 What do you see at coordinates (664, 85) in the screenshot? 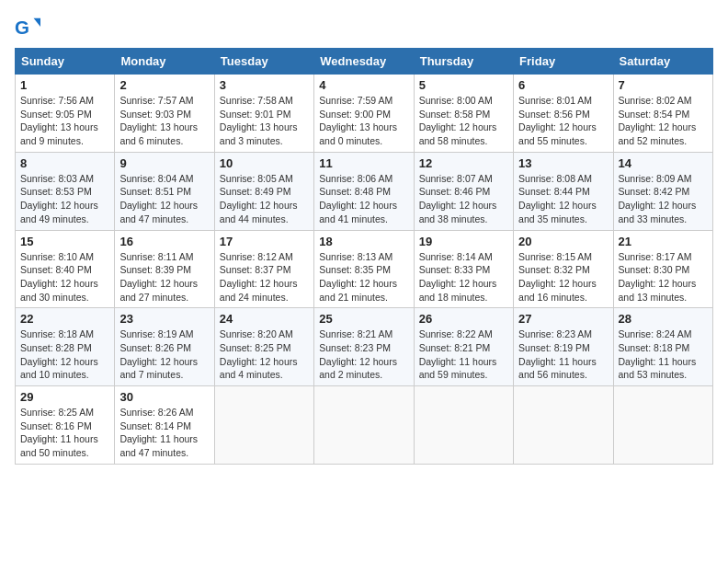
I see `cell-day-number: 7` at bounding box center [664, 85].